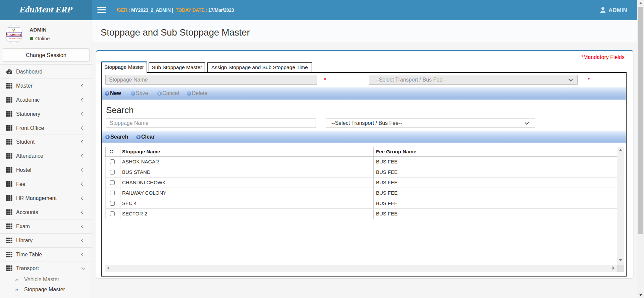 This screenshot has width=644, height=298. What do you see at coordinates (16, 39) in the screenshot?
I see `svg-text: WE GUIDE YOU GROW` at bounding box center [16, 39].